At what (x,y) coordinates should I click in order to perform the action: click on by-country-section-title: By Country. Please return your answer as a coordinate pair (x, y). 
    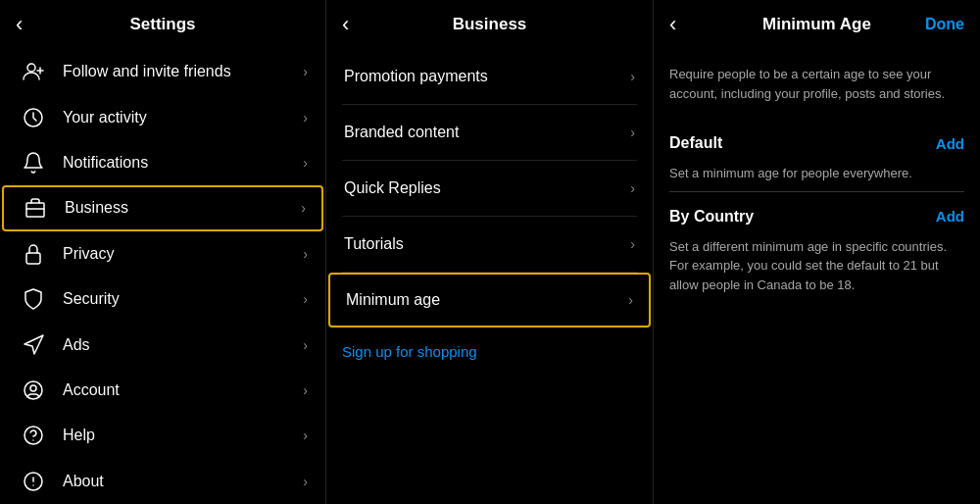
    Looking at the image, I should click on (711, 217).